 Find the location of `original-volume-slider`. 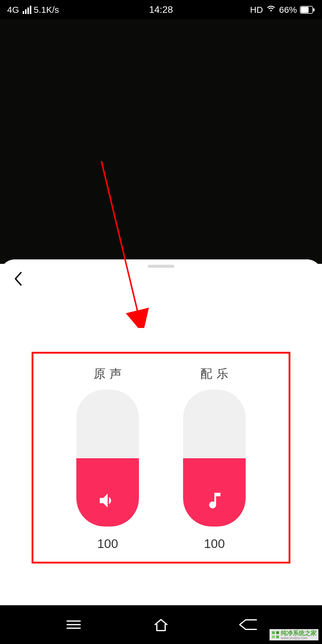

original-volume-slider is located at coordinates (108, 458).